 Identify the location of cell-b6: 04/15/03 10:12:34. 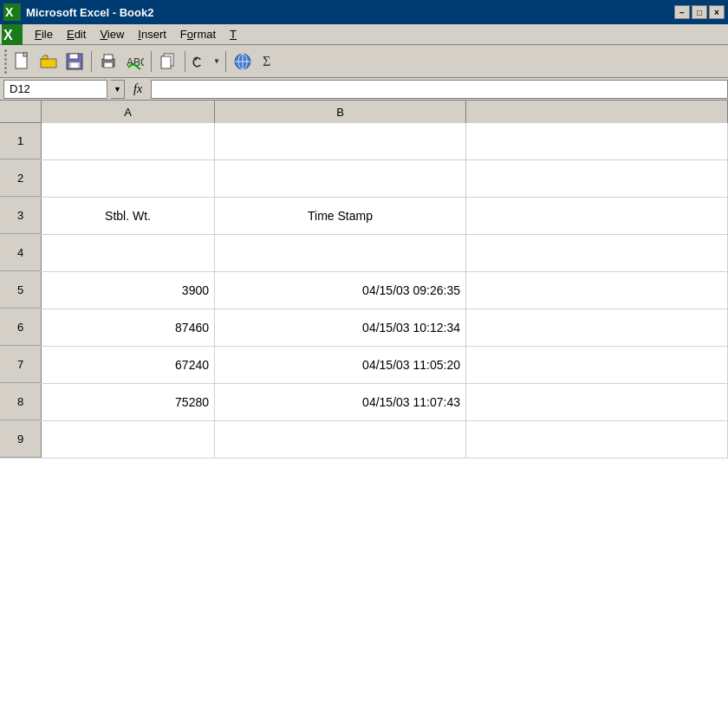
(341, 328).